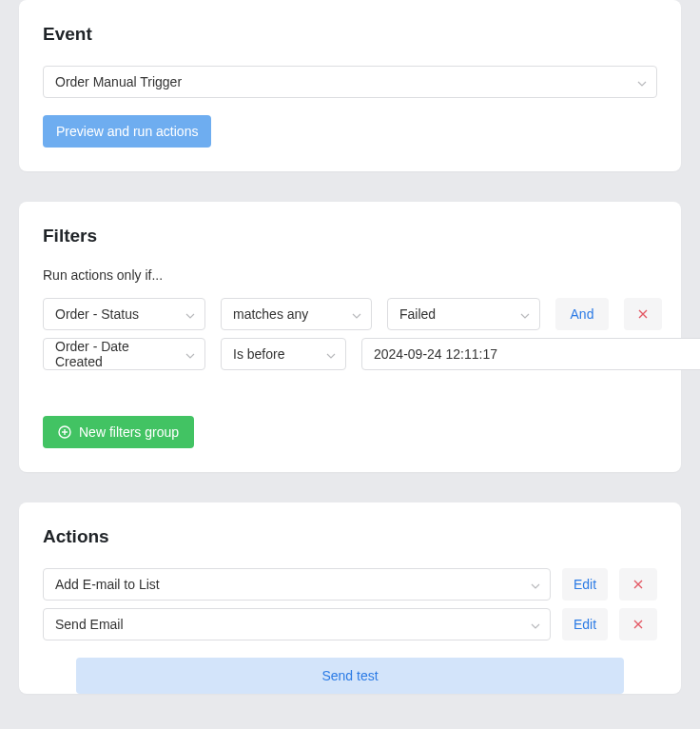 The height and width of the screenshot is (729, 700). Describe the element at coordinates (350, 676) in the screenshot. I see `send-test-button: Send test` at that location.